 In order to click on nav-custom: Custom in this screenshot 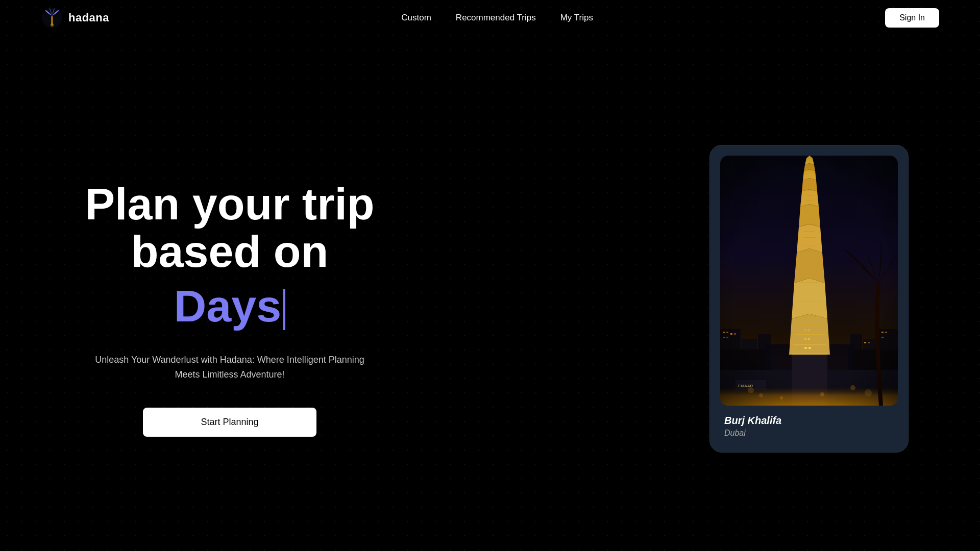, I will do `click(416, 18)`.